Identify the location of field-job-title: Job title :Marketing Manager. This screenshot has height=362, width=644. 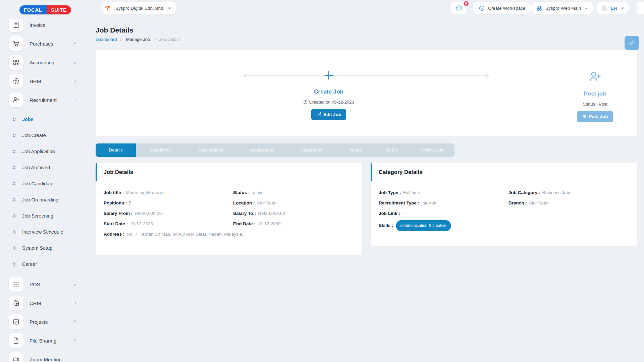
(168, 192).